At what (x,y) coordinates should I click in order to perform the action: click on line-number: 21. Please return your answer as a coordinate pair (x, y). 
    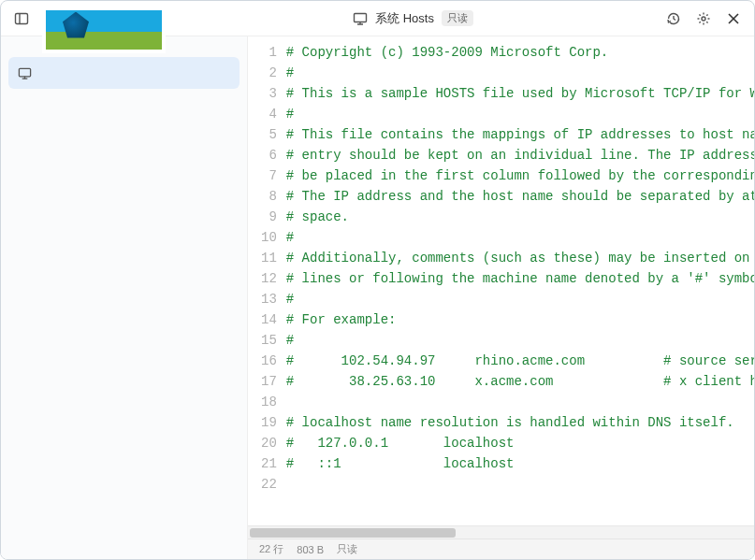
    Looking at the image, I should click on (269, 464).